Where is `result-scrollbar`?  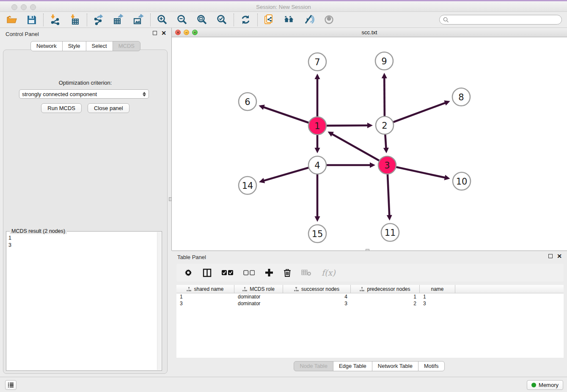
result-scrollbar is located at coordinates (159, 301).